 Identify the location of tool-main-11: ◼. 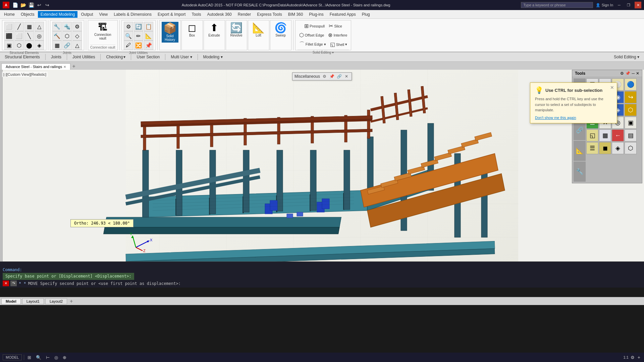
(605, 148).